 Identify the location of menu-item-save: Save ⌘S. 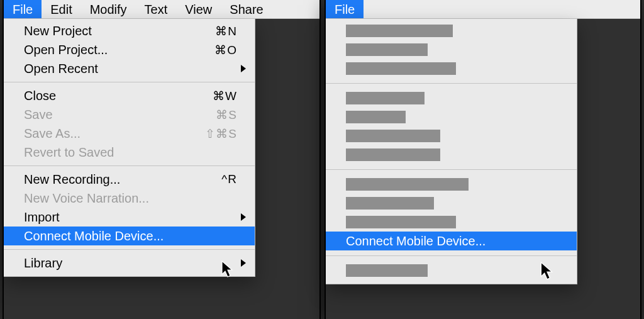
(130, 115).